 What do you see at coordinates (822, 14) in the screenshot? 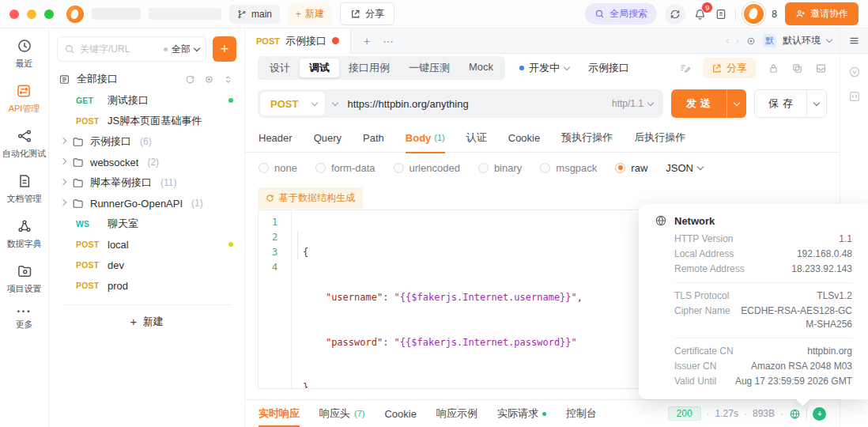
I see `invite-collaborate-button: 邀请协作` at bounding box center [822, 14].